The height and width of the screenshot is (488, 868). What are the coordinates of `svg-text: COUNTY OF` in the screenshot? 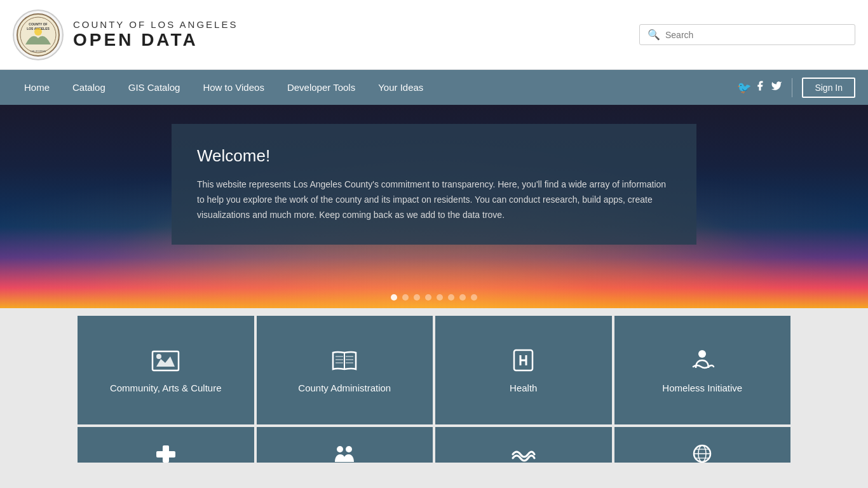 It's located at (38, 24).